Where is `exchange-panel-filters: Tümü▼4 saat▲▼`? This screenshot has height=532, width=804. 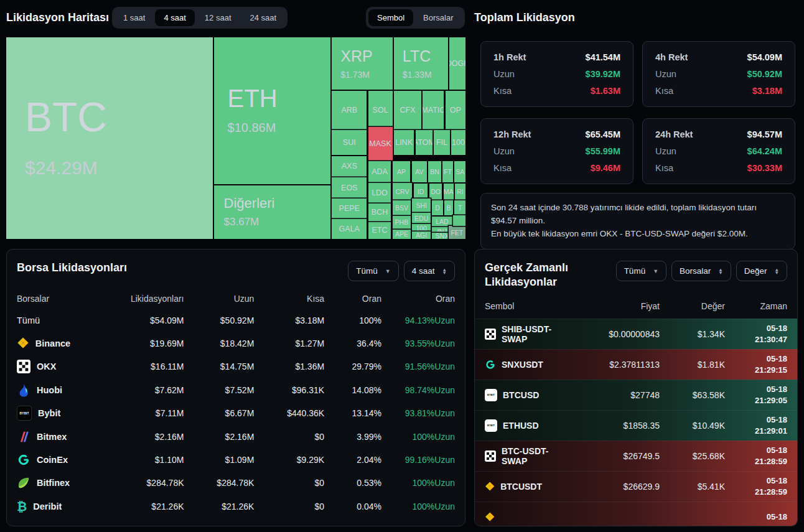 exchange-panel-filters: Tümü▼4 saat▲▼ is located at coordinates (401, 271).